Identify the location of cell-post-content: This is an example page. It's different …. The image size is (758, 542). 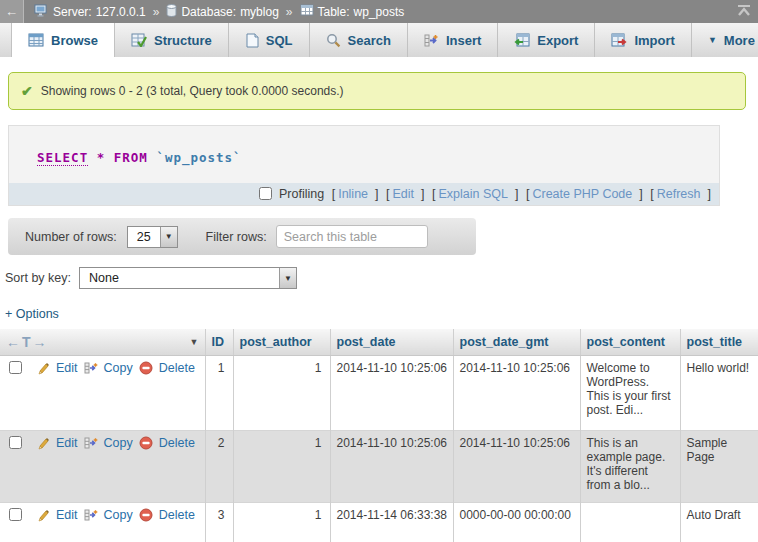
(630, 466).